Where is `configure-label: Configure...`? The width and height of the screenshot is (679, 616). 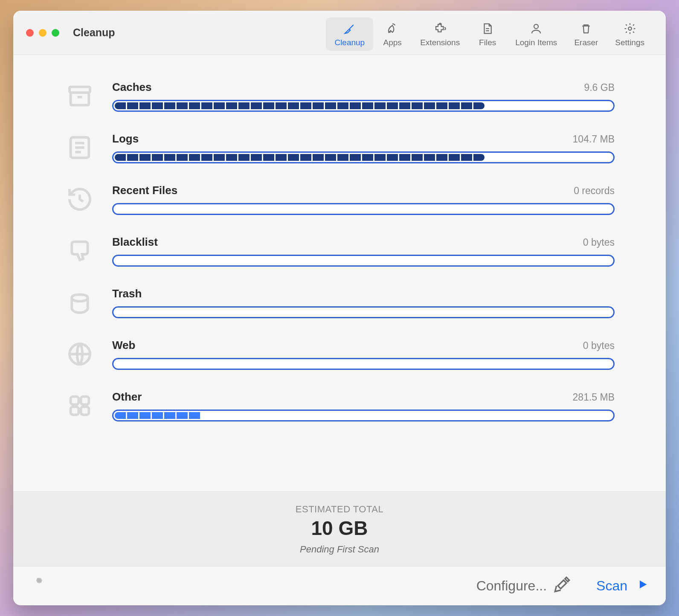
configure-label: Configure... is located at coordinates (512, 586).